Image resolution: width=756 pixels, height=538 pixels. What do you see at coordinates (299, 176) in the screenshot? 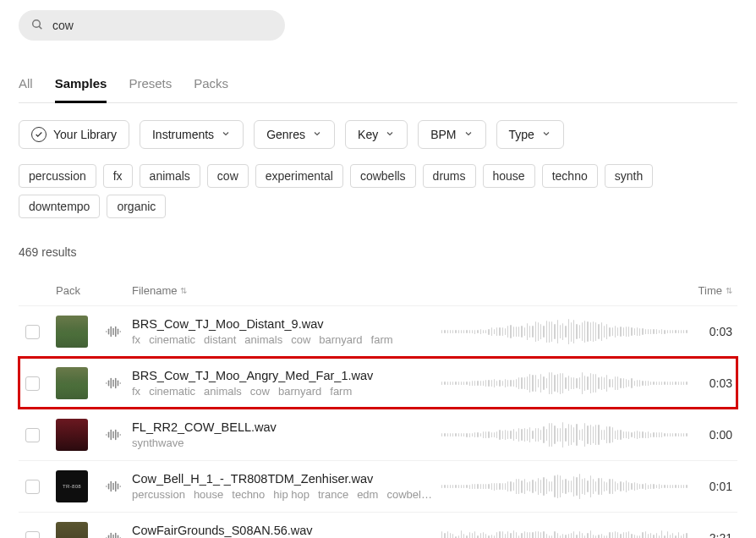
I see `tag-experimental: experimental` at bounding box center [299, 176].